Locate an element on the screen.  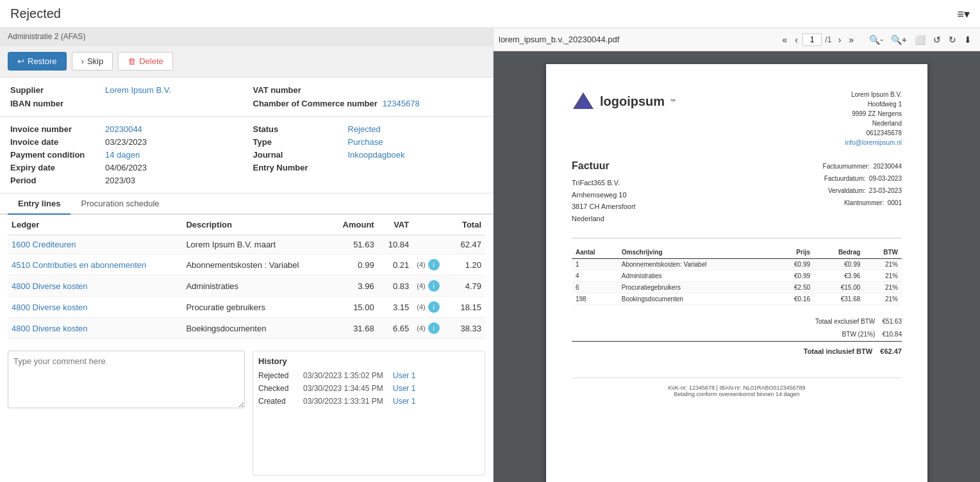
entry-total: 38.33 is located at coordinates (468, 328).